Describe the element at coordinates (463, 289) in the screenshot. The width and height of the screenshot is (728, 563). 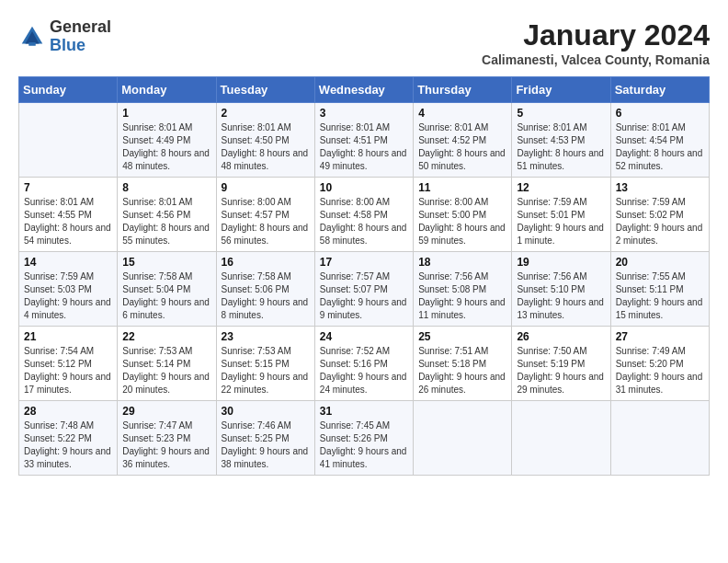
I see `calendar-cell: 18Sunrise: 7:56 AMSunset: 5:08 PMDayligh…` at that location.